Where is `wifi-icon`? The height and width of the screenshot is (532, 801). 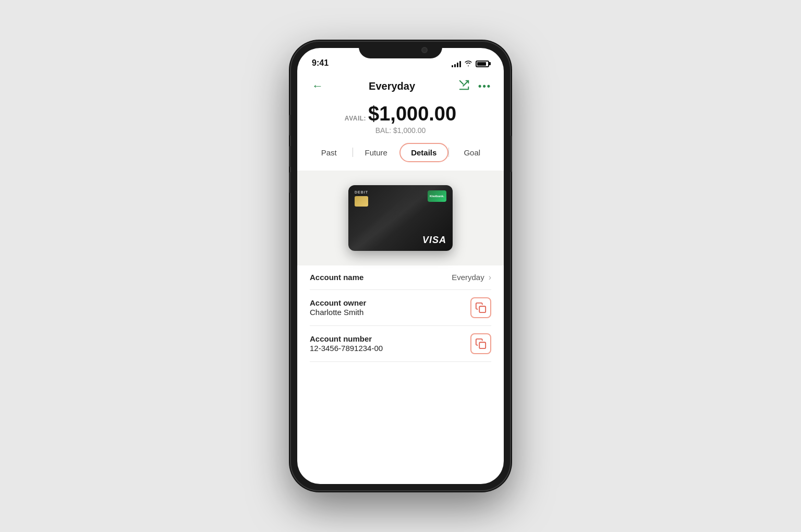 wifi-icon is located at coordinates (468, 64).